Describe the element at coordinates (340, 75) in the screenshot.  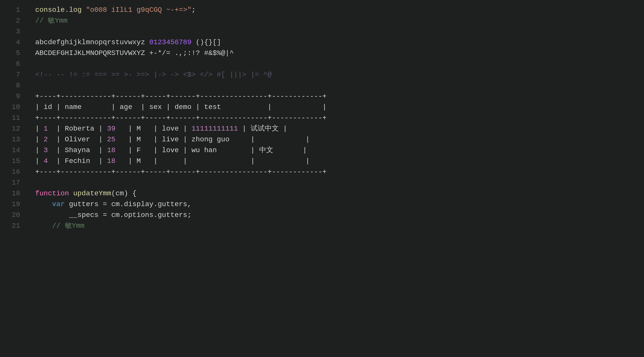
I see `code-line-7: <!-- -- != := === >= >- >=> |-> -> <$> <…` at that location.